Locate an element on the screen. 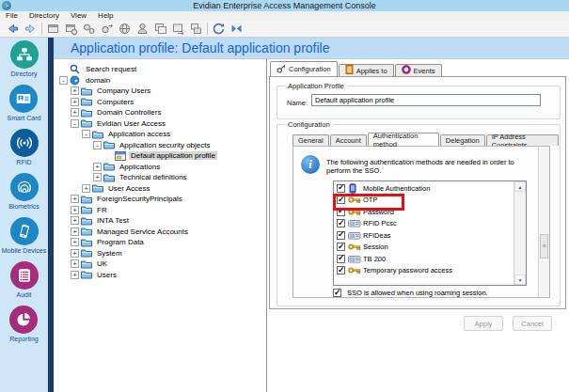 The width and height of the screenshot is (569, 392). subtab: Authentication method is located at coordinates (403, 139).